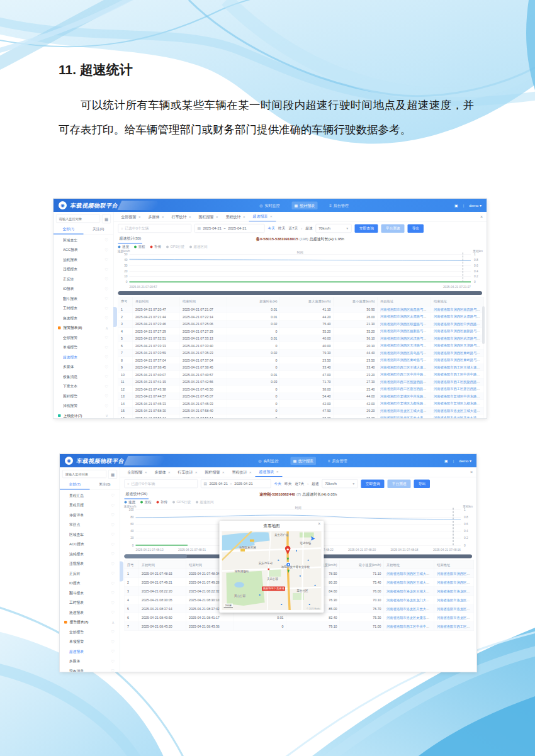 The width and height of the screenshot is (535, 756). Describe the element at coordinates (131, 216) in the screenshot. I see `tab: 全部报警×` at that location.